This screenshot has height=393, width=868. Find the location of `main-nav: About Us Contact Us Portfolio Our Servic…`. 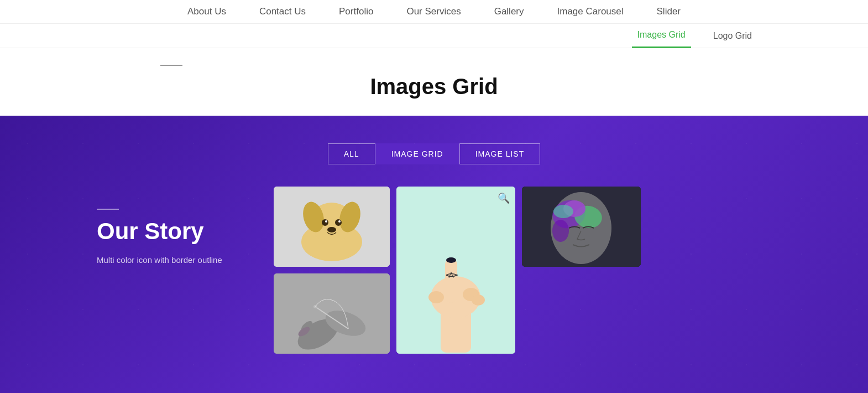

main-nav: About Us Contact Us Portfolio Our Servic… is located at coordinates (434, 24).